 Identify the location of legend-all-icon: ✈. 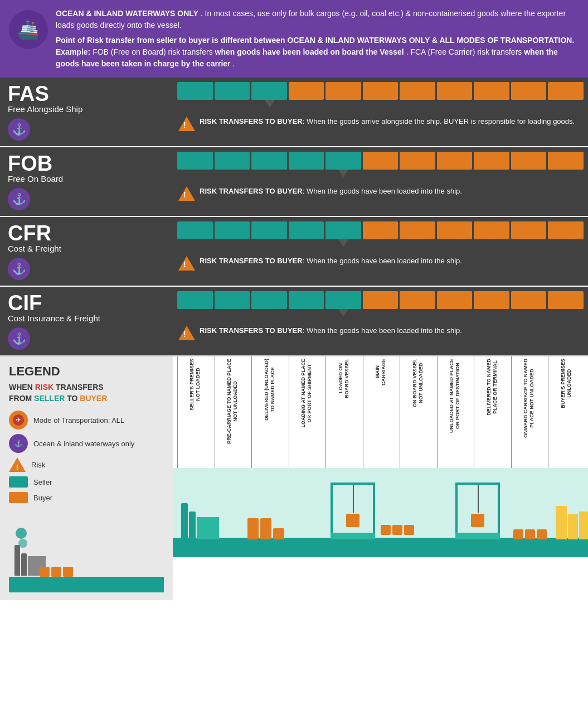
(18, 420).